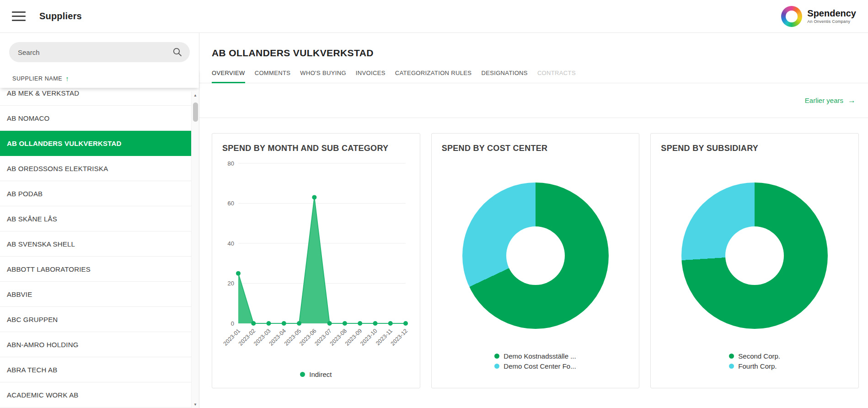 This screenshot has width=868, height=408. Describe the element at coordinates (195, 95) in the screenshot. I see `scroll-up-icon: ▲` at that location.